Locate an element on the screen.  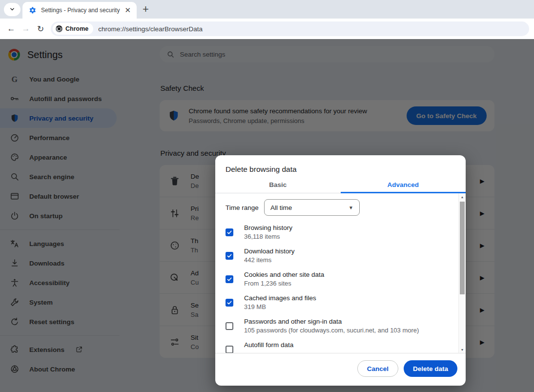
data-type-detail: 36,118 items is located at coordinates (268, 236).